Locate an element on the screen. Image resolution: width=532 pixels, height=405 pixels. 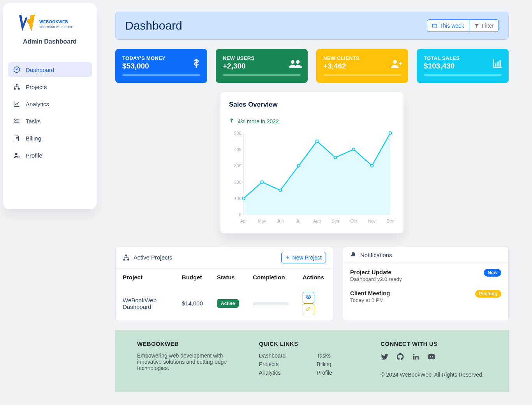
stat-value: $53,000 is located at coordinates (161, 66).